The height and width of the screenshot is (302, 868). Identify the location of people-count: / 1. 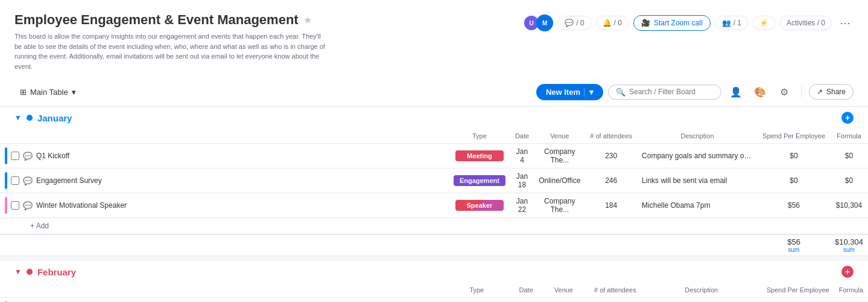
(737, 23).